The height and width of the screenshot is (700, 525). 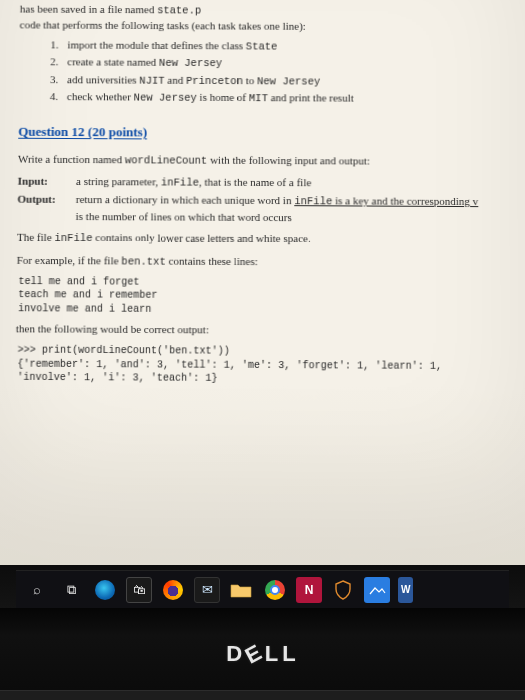 I want to click on firefox-icon, so click(x=173, y=590).